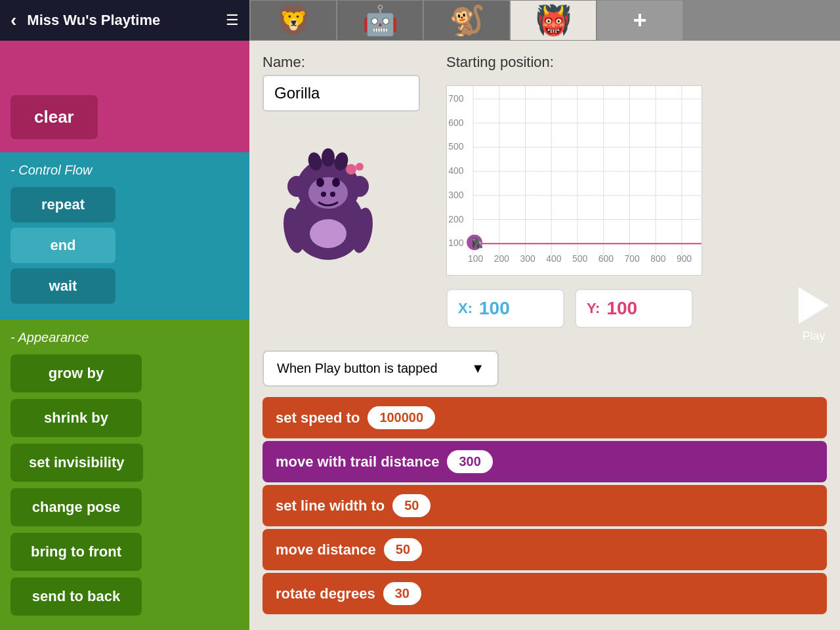  I want to click on char-emoji-2: 🤖, so click(381, 20).